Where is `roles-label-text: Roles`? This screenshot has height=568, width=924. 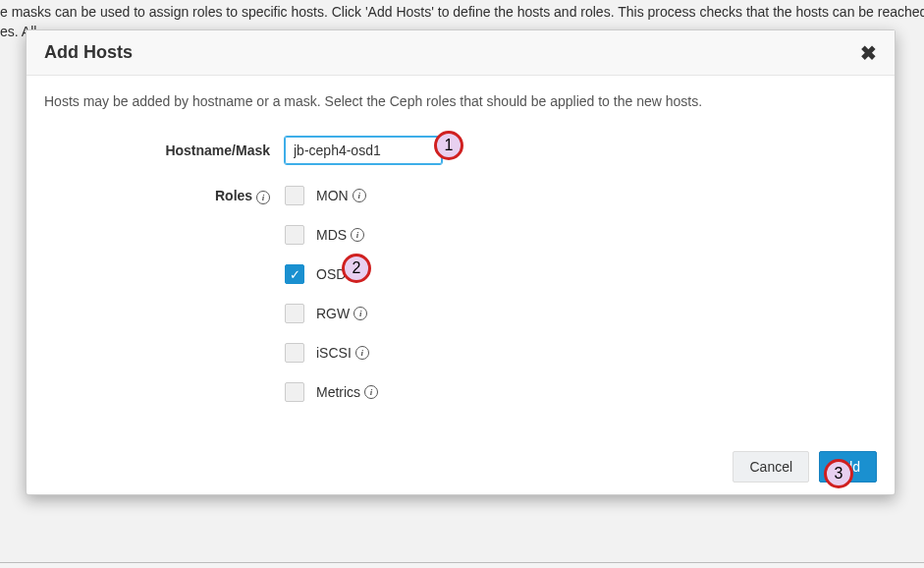
roles-label-text: Roles is located at coordinates (234, 196).